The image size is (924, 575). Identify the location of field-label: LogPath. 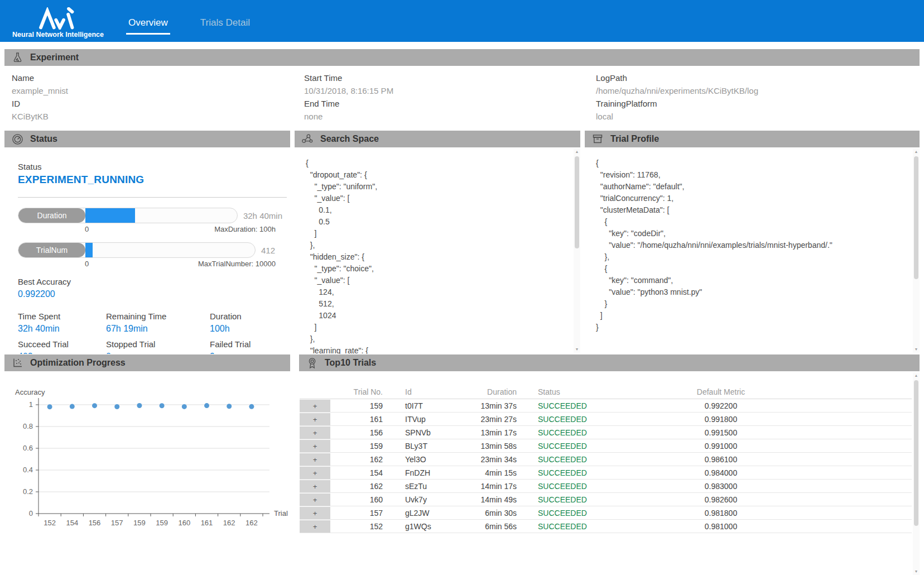
(758, 78).